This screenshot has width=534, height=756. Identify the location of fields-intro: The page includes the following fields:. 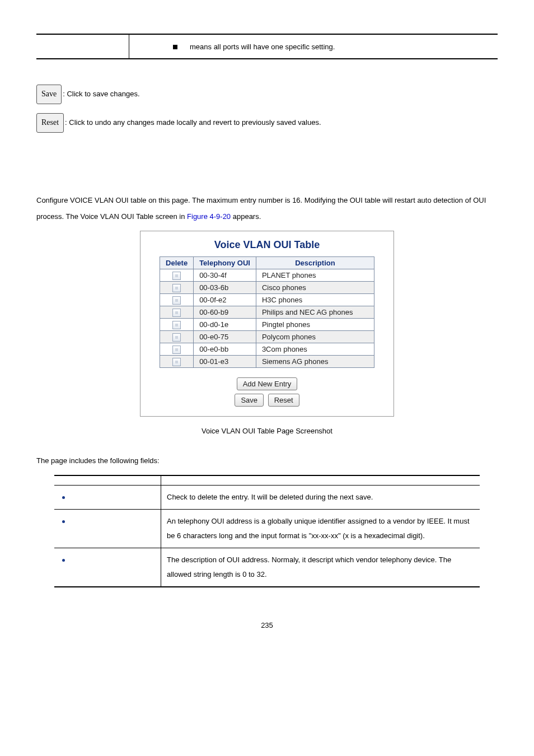
(267, 460).